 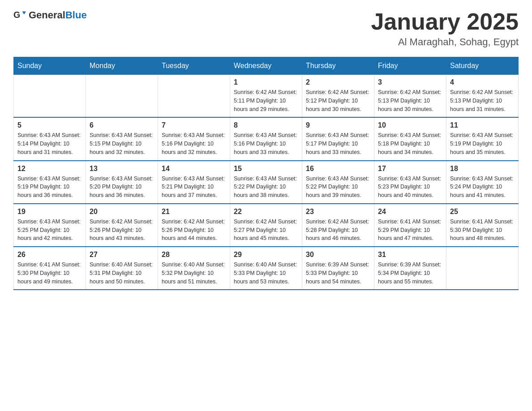 I want to click on calendar-week-row: 1Sunrise: 6:42 AM Sunset: 5:11 PM Daylig…, so click(x=266, y=96).